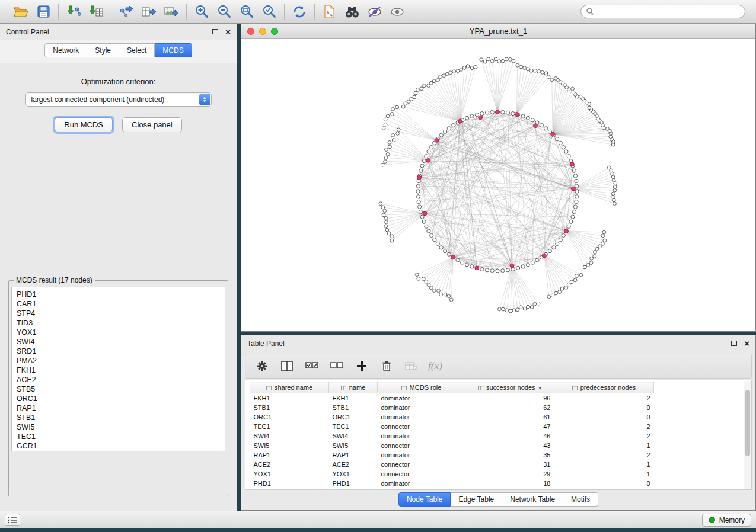  What do you see at coordinates (510, 408) in the screenshot?
I see `cell-successor-nodes: 62` at bounding box center [510, 408].